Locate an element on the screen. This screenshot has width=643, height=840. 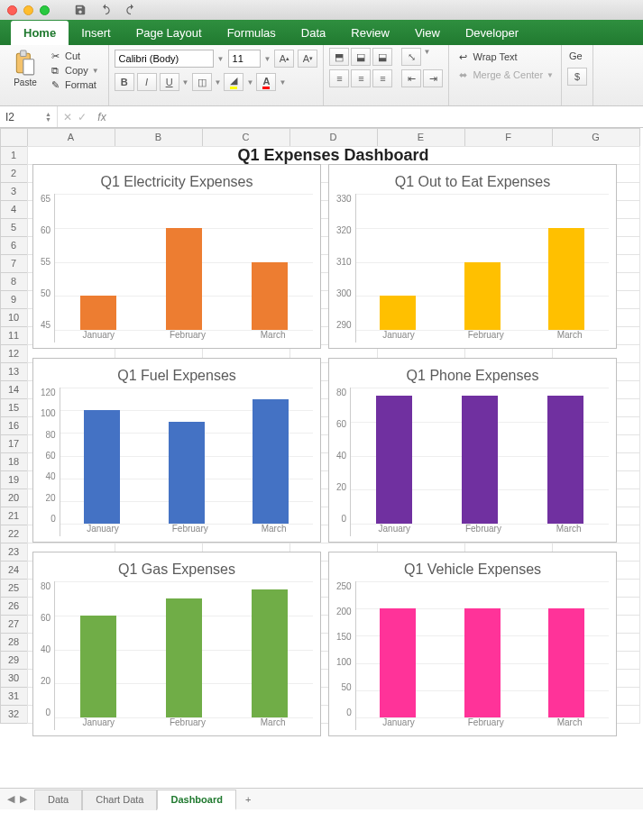
column-header: F is located at coordinates (509, 137).